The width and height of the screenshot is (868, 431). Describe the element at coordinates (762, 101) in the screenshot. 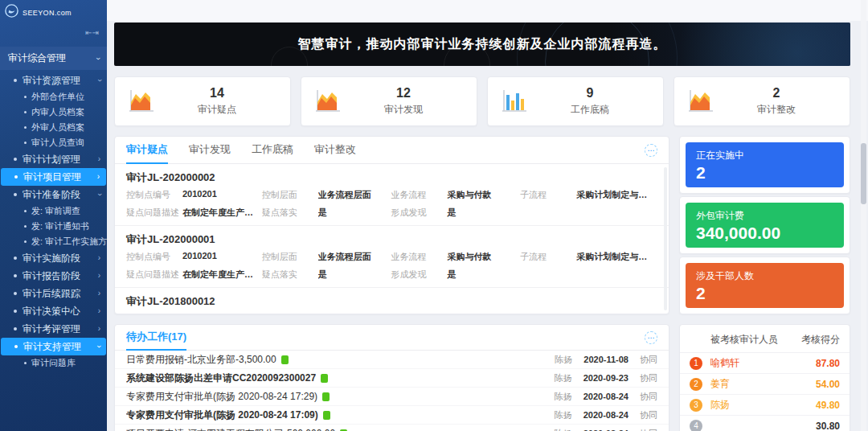

I see `stat-card: 2审计整改` at that location.